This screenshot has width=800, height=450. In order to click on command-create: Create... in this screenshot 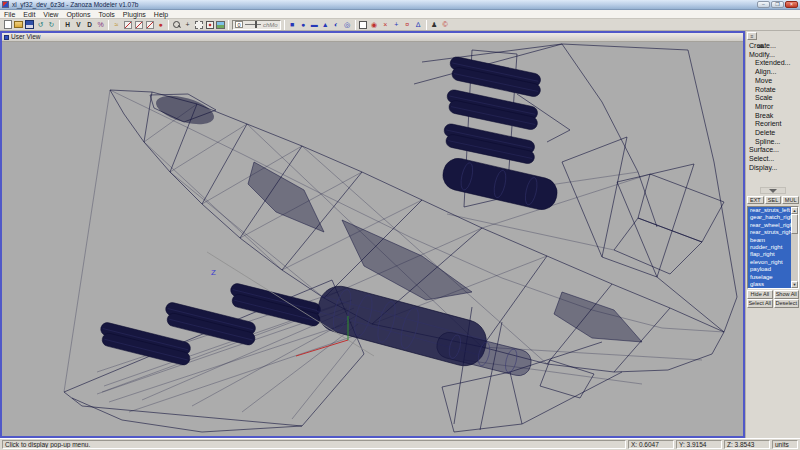, I will do `click(773, 46)`.